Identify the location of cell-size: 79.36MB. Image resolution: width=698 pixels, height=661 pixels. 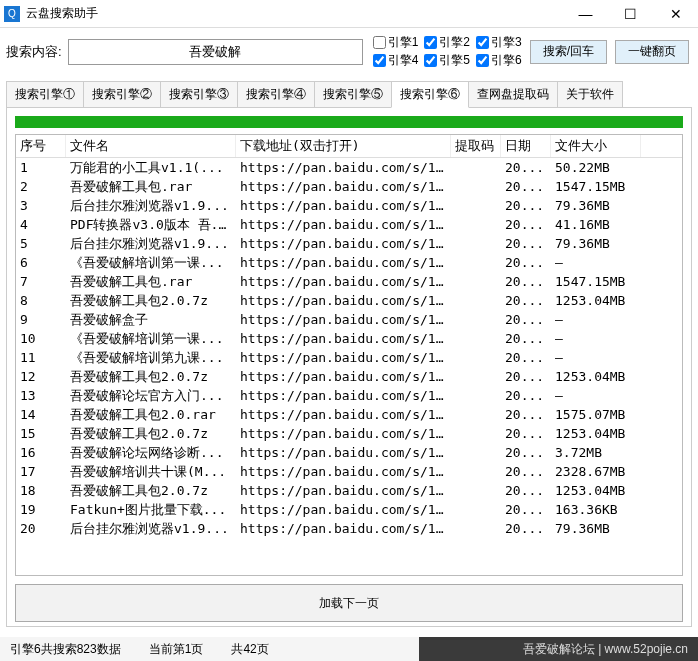
(596, 528).